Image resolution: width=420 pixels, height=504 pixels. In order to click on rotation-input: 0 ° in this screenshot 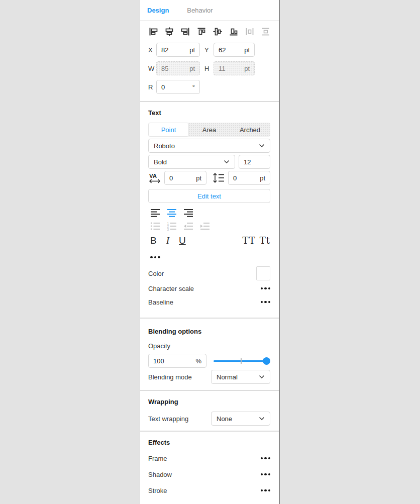, I will do `click(178, 87)`.